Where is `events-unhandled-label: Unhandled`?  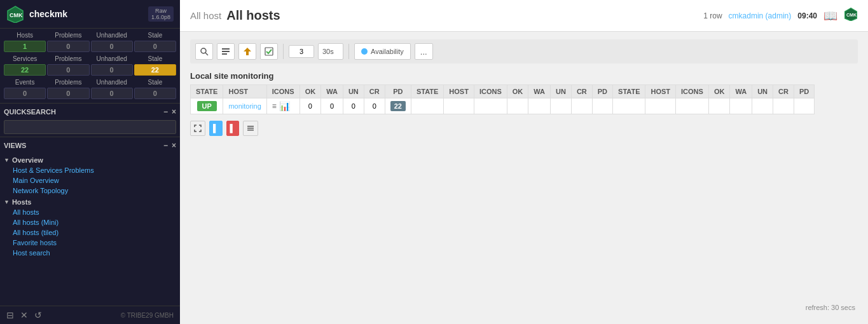
events-unhandled-label: Unhandled is located at coordinates (112, 83).